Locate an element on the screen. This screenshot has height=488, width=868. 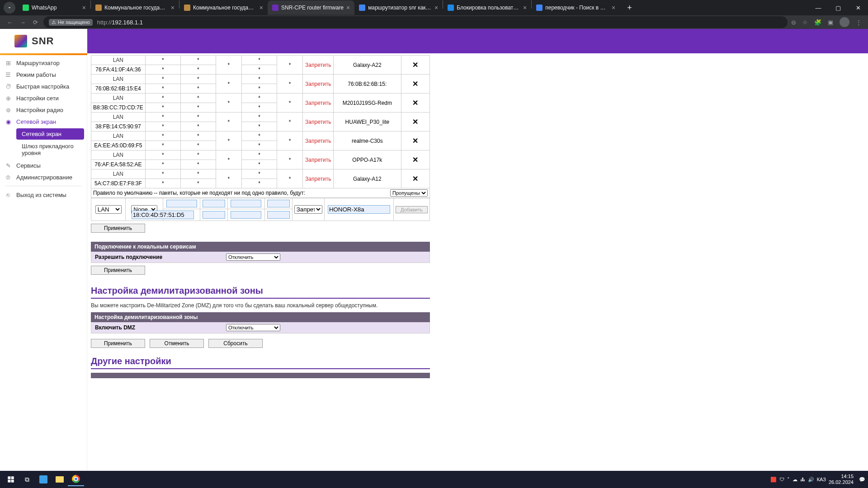
tab-1: Коммунальное государственн× is located at coordinates (135, 8).